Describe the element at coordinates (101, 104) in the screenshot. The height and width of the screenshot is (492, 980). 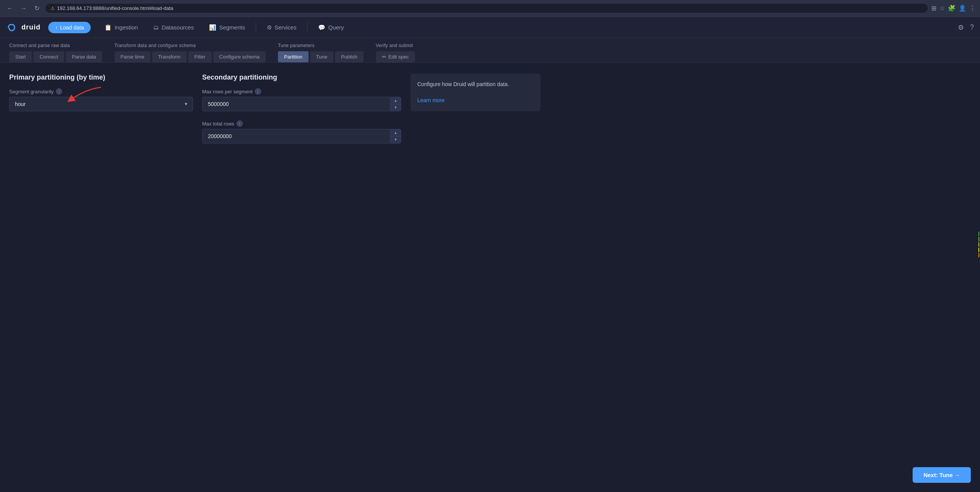
I see `segment-granularity-select-wrapper: hour SECOND MINUTE FIVE_MINUTE TEN_MINUT…` at that location.